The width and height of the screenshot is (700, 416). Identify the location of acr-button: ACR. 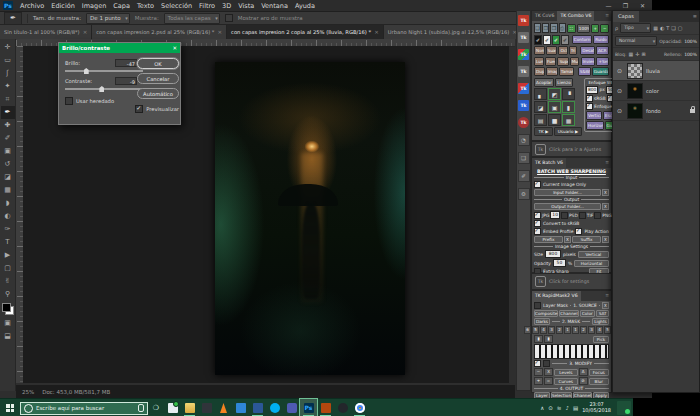
(602, 50).